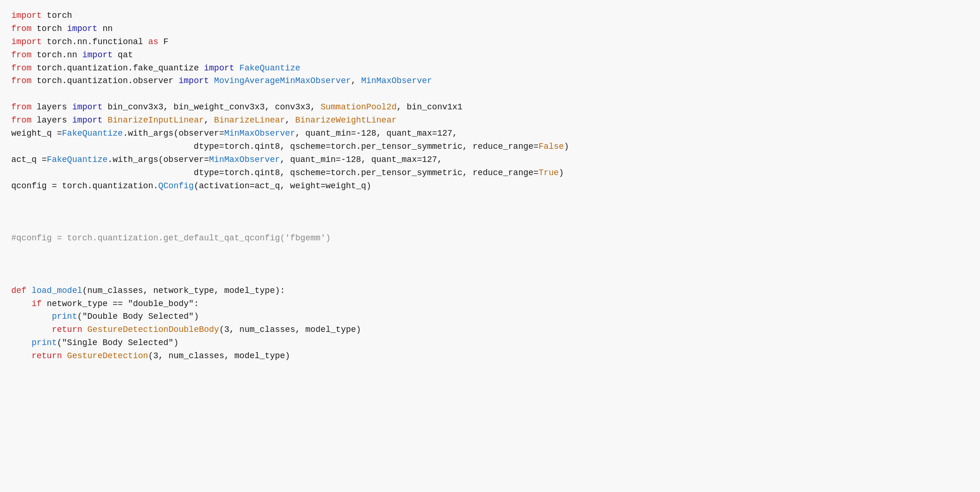 The image size is (980, 492). I want to click on keyword-from-1: from, so click(22, 29).